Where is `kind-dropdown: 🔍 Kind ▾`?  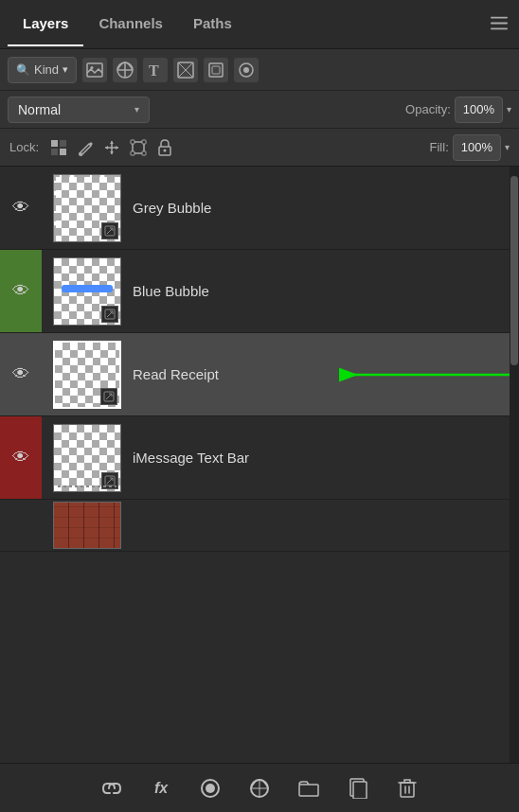 kind-dropdown: 🔍 Kind ▾ is located at coordinates (42, 70).